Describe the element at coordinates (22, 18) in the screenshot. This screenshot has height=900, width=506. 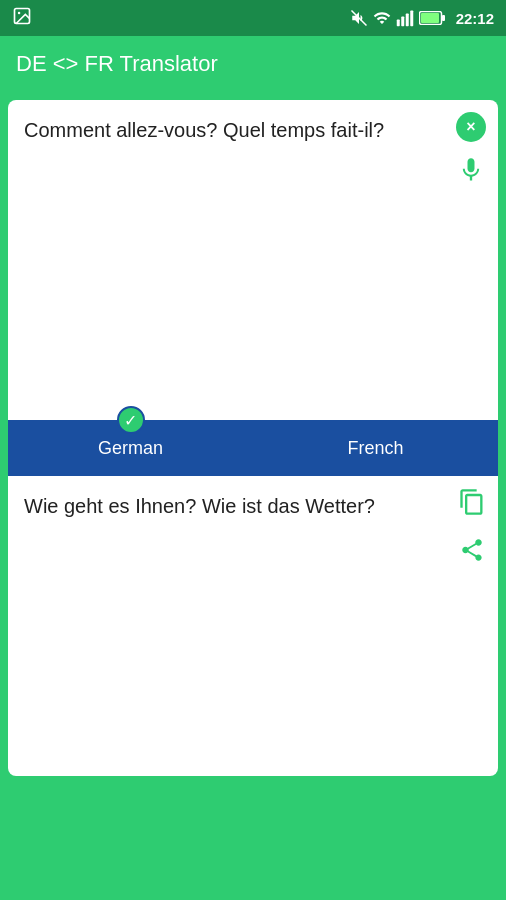
I see `status-bar-left-icon` at that location.